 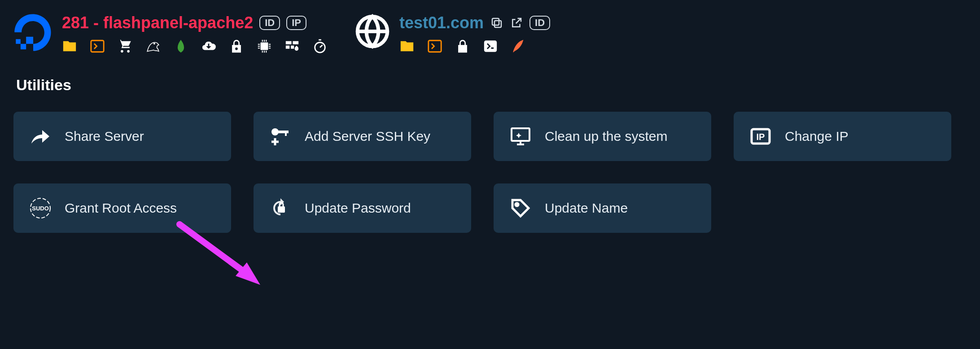 I want to click on external-link-icon, so click(x=516, y=23).